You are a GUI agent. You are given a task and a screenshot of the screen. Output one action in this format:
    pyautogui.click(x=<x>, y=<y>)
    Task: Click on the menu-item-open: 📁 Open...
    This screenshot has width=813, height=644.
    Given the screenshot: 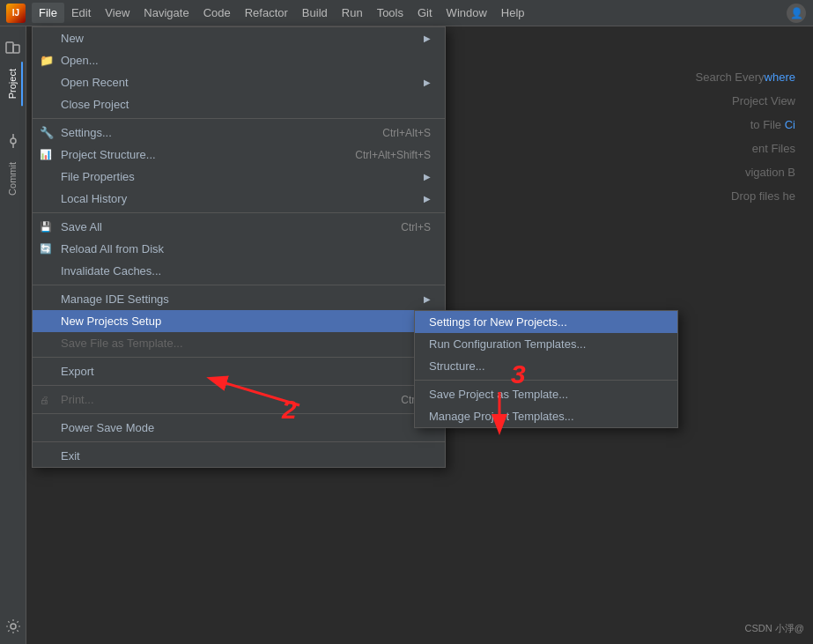 What is the action you would take?
    pyautogui.click(x=239, y=60)
    